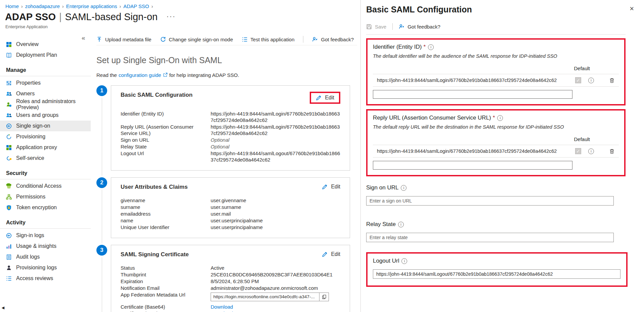  Describe the element at coordinates (45, 197) in the screenshot. I see `sidebar-item-permissions: Permissions` at that location.